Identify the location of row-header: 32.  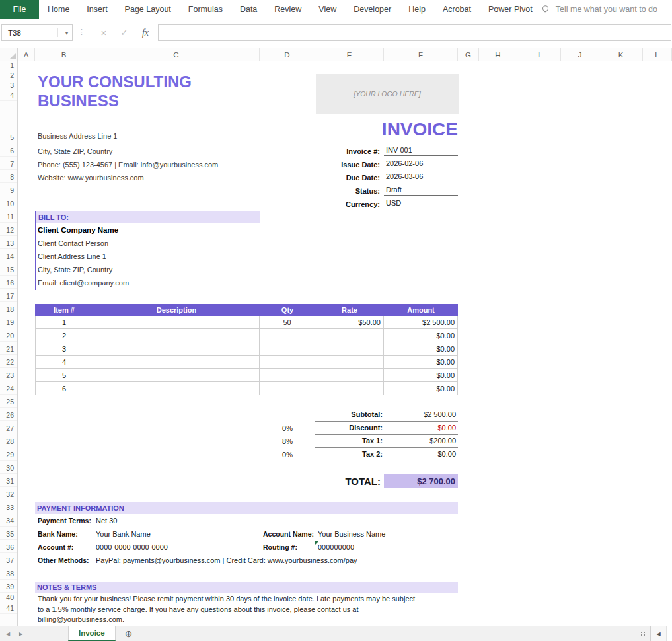
(9, 494).